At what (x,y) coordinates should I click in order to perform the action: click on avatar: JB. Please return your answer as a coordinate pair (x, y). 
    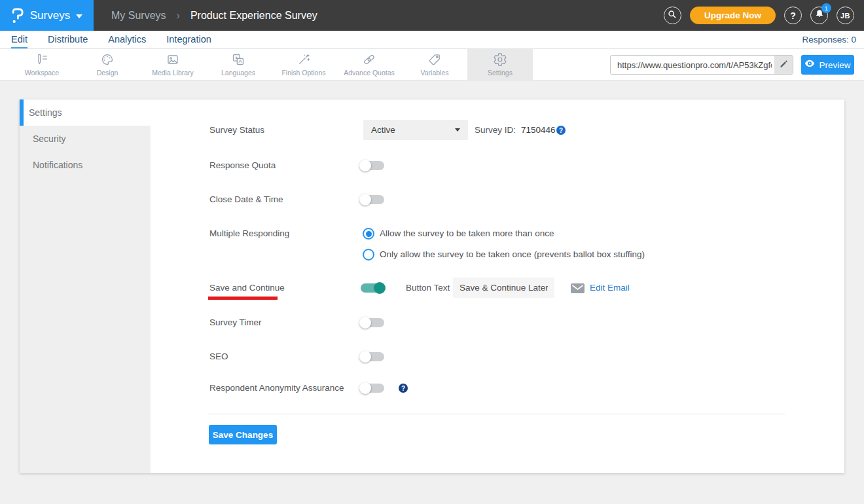
    Looking at the image, I should click on (846, 16).